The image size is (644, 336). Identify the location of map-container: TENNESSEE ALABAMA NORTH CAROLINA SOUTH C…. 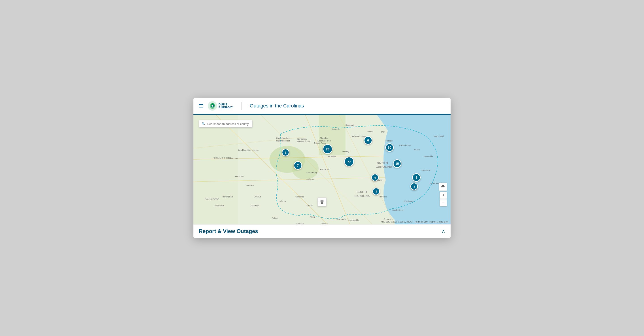
(322, 170).